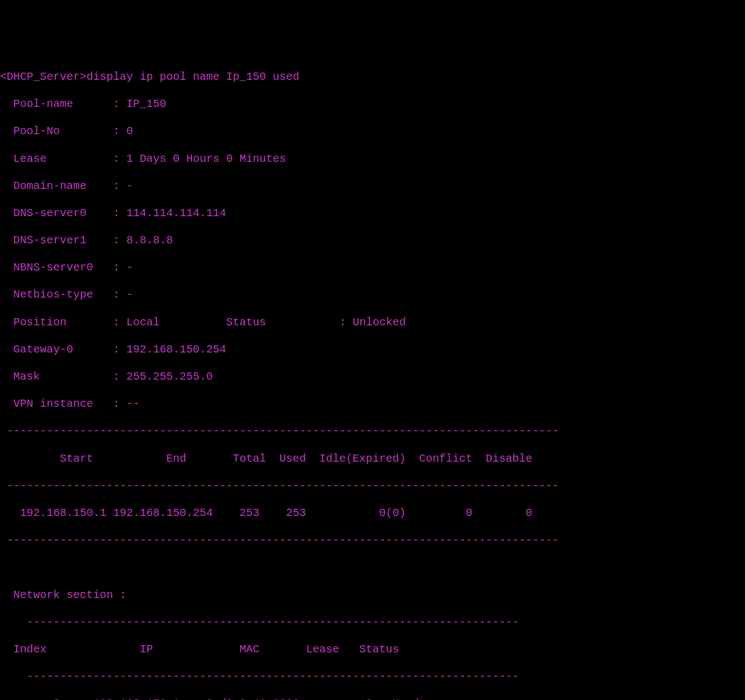  I want to click on domain-name-label: Domain-name :, so click(63, 186).